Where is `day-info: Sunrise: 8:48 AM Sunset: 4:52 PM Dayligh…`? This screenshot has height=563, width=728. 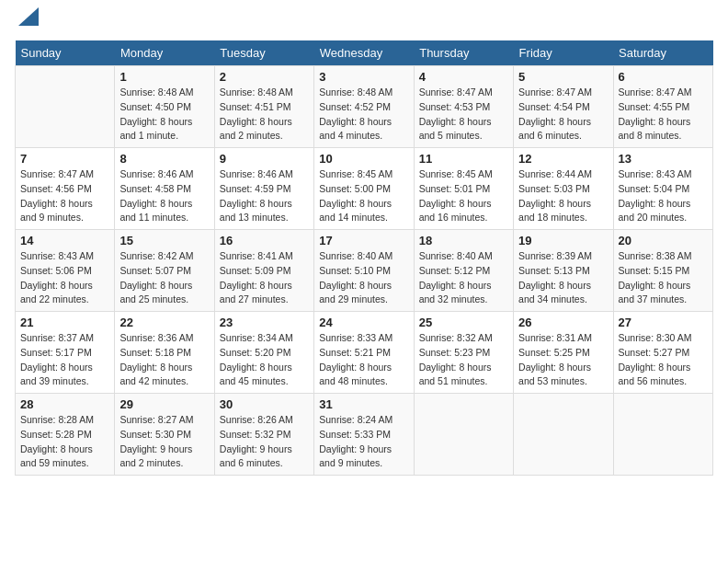 day-info: Sunrise: 8:48 AM Sunset: 4:52 PM Dayligh… is located at coordinates (364, 114).